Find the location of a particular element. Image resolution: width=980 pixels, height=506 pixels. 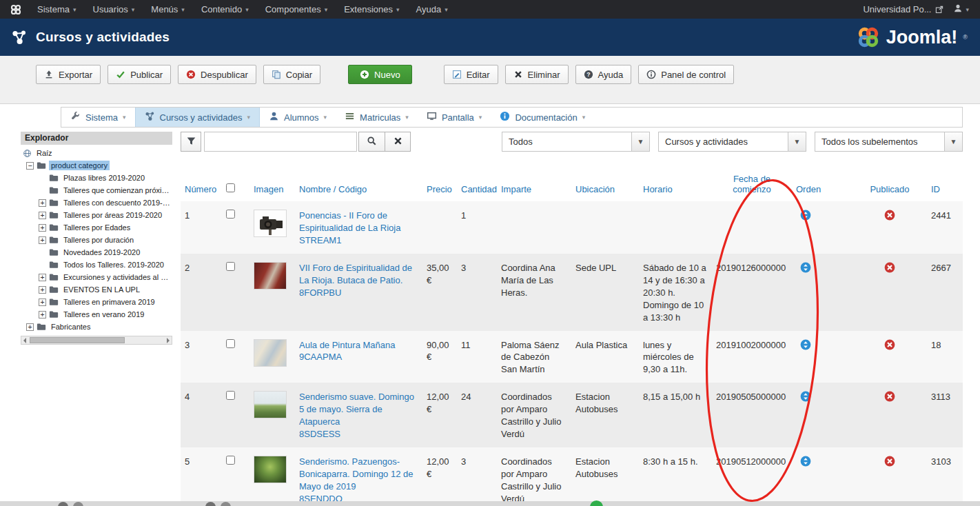

column-header-horario: Horario is located at coordinates (657, 189).